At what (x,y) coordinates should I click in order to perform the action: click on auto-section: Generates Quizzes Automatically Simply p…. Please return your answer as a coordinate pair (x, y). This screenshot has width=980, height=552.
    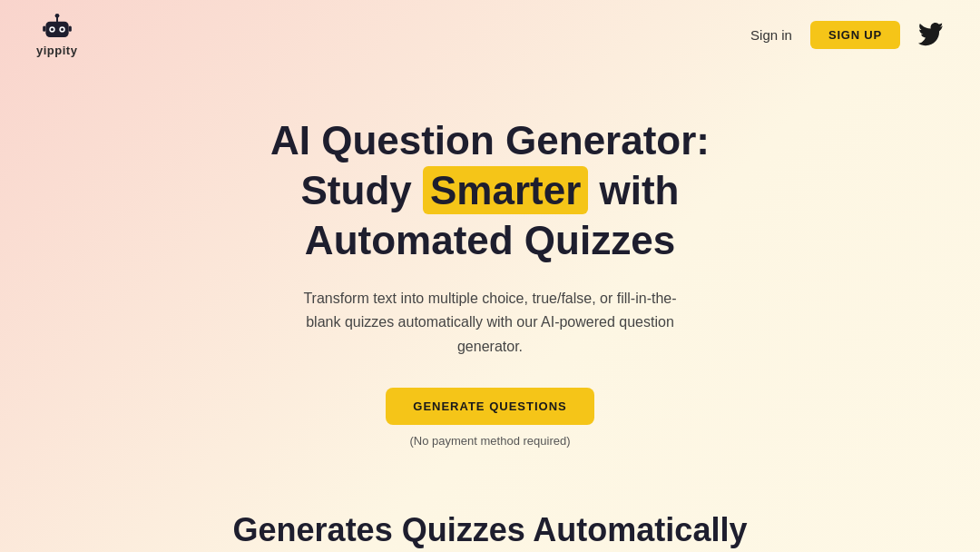
    Looking at the image, I should click on (490, 514).